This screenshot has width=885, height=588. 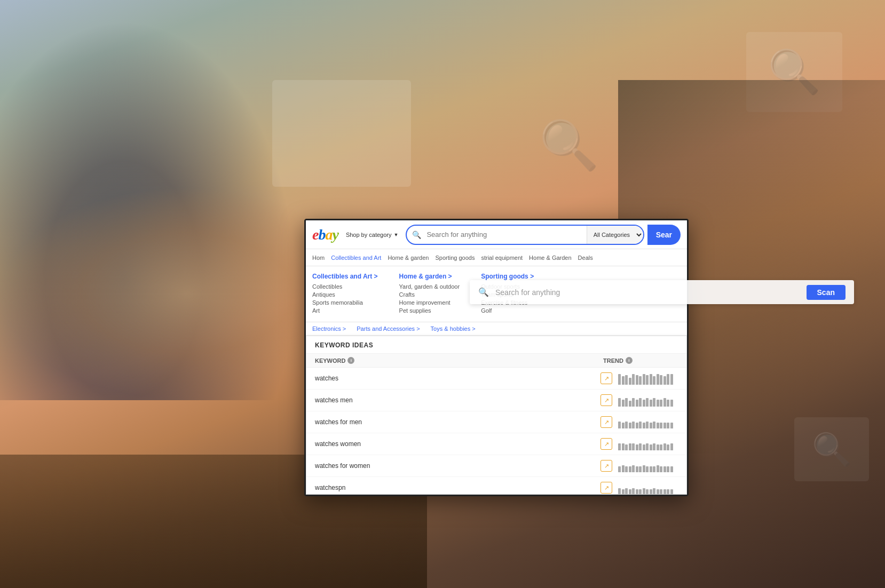 What do you see at coordinates (416, 235) in the screenshot?
I see `search-icon: 🔍` at bounding box center [416, 235].